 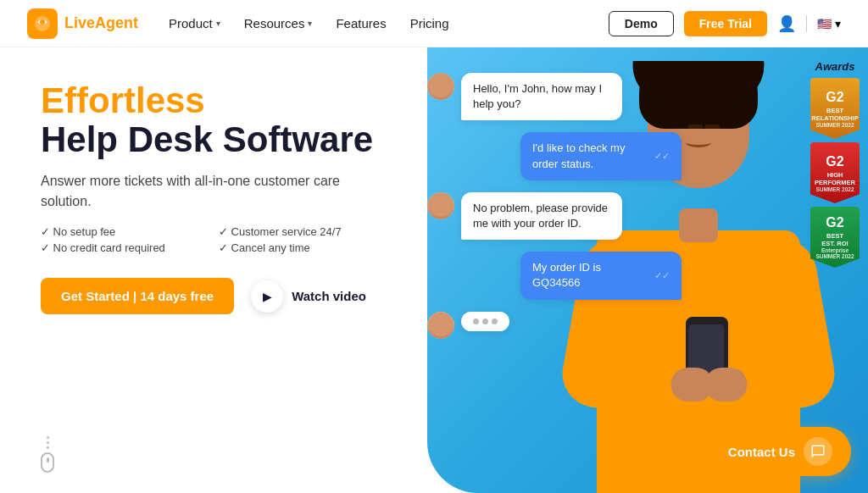 I want to click on language-selector: 🇺🇸 ▾, so click(x=829, y=24).